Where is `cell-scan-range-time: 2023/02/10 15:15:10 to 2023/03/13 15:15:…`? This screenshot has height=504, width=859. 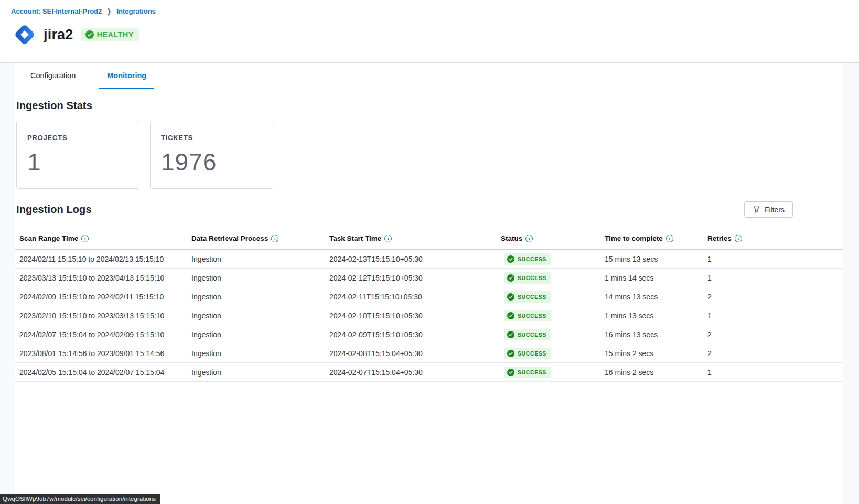
cell-scan-range-time: 2023/02/10 15:15:10 to 2023/03/13 15:15:… is located at coordinates (103, 316).